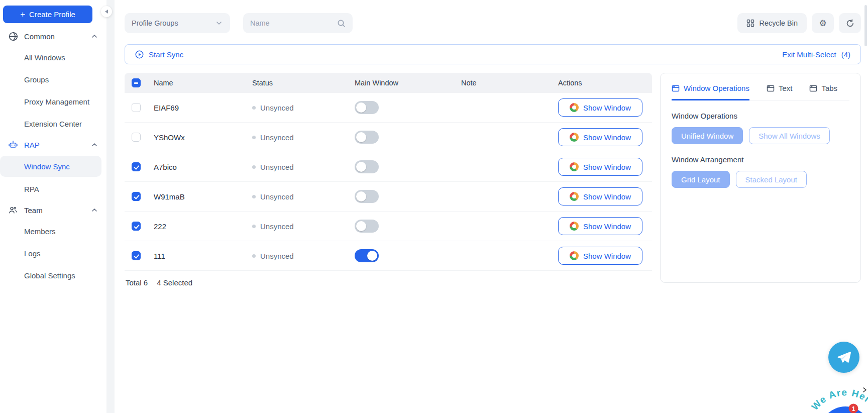 The width and height of the screenshot is (868, 413). Describe the element at coordinates (53, 253) in the screenshot. I see `sidebar-item-logs: Logs` at that location.